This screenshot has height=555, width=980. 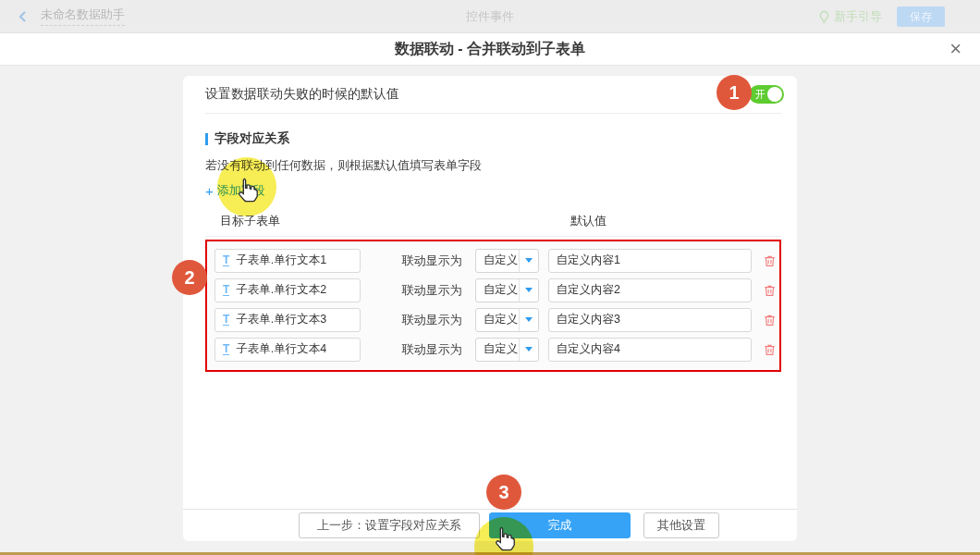 I want to click on close-icon: ×, so click(x=956, y=49).